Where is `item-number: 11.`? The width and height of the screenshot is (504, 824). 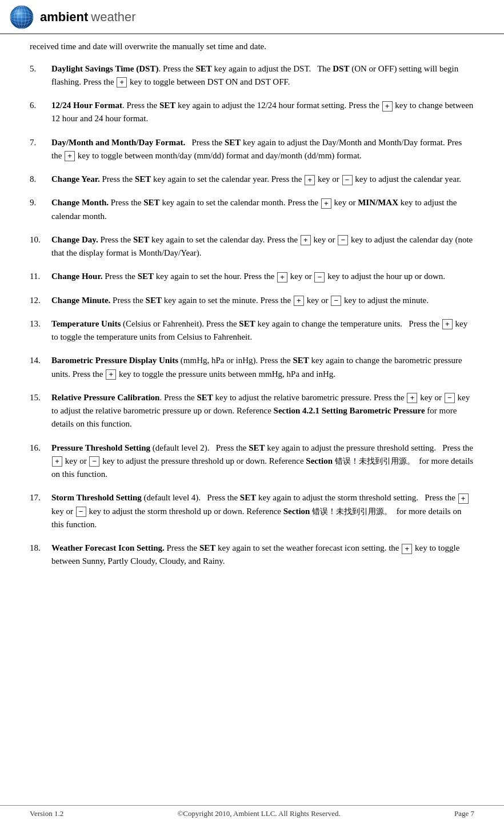 item-number: 11. is located at coordinates (41, 277).